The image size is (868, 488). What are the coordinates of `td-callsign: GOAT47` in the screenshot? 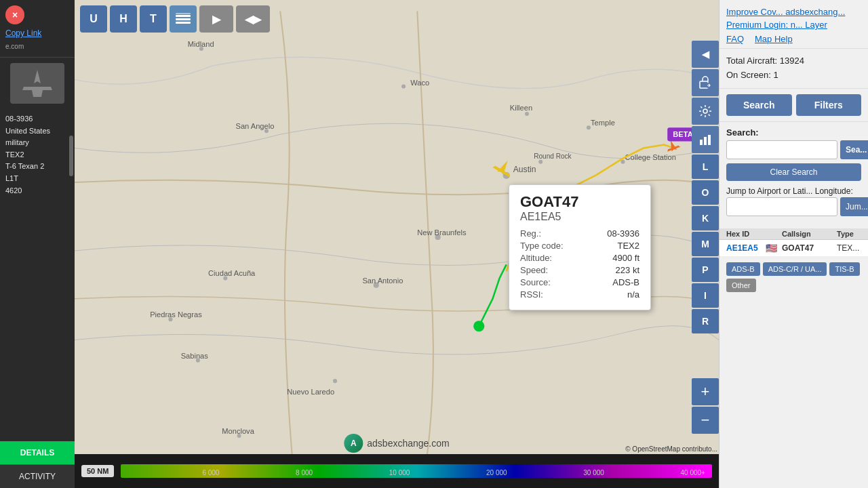 It's located at (810, 248).